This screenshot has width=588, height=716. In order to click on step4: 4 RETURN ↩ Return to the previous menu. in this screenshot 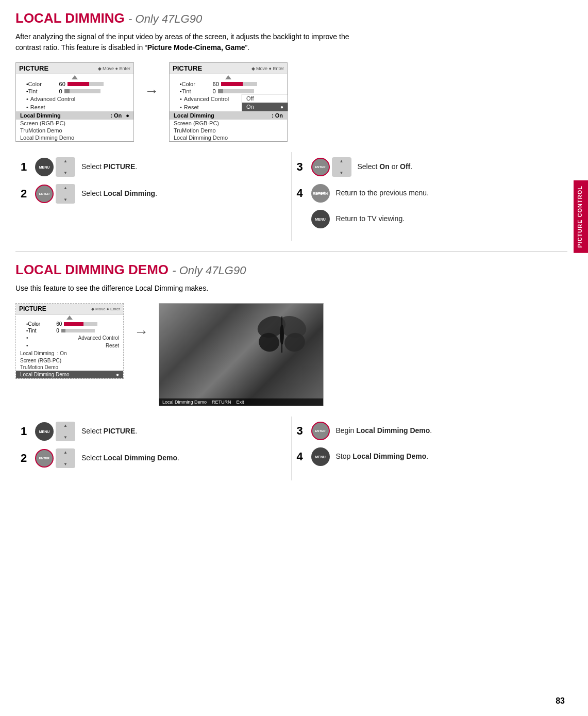, I will do `click(430, 193)`.